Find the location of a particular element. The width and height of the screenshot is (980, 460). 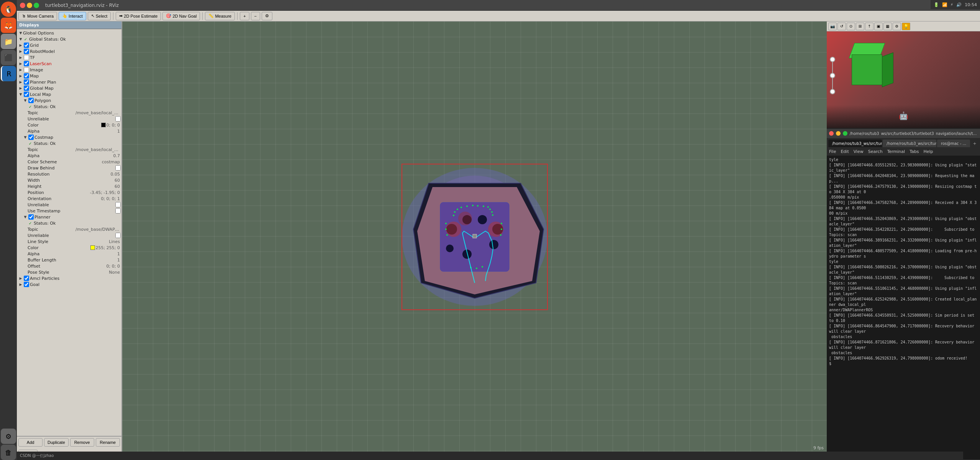

tree-item-local-map: ▼ Local Map is located at coordinates (69, 94).